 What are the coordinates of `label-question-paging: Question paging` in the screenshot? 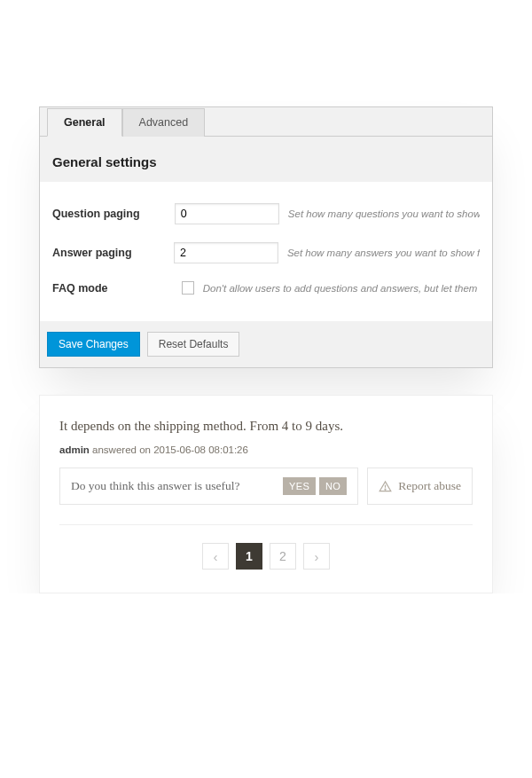 It's located at (109, 214).